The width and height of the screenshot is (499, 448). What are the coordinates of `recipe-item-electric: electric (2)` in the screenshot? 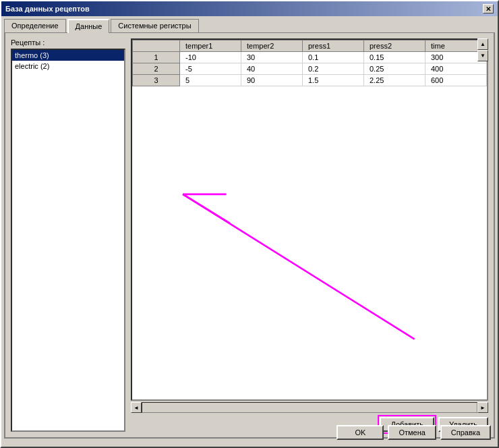 It's located at (68, 66).